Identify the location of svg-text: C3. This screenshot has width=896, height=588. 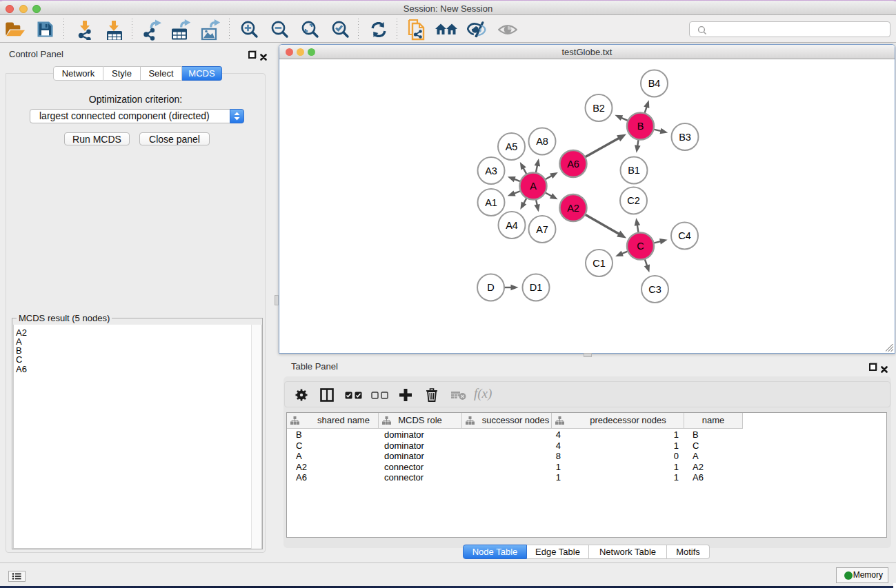
(655, 290).